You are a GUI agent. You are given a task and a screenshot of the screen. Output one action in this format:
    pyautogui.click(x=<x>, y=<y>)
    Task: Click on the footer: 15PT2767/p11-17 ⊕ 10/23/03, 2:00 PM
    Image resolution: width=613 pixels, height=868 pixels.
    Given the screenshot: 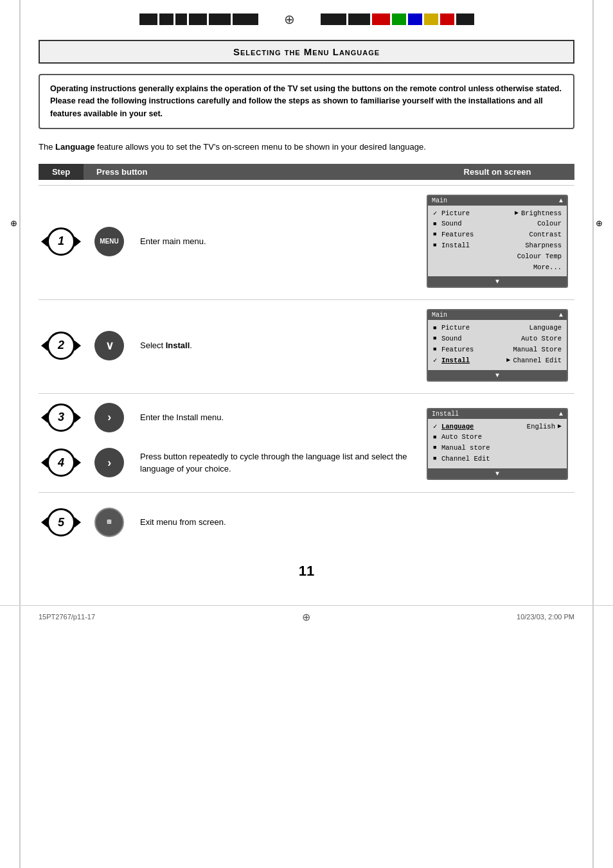 What is the action you would take?
    pyautogui.click(x=306, y=617)
    